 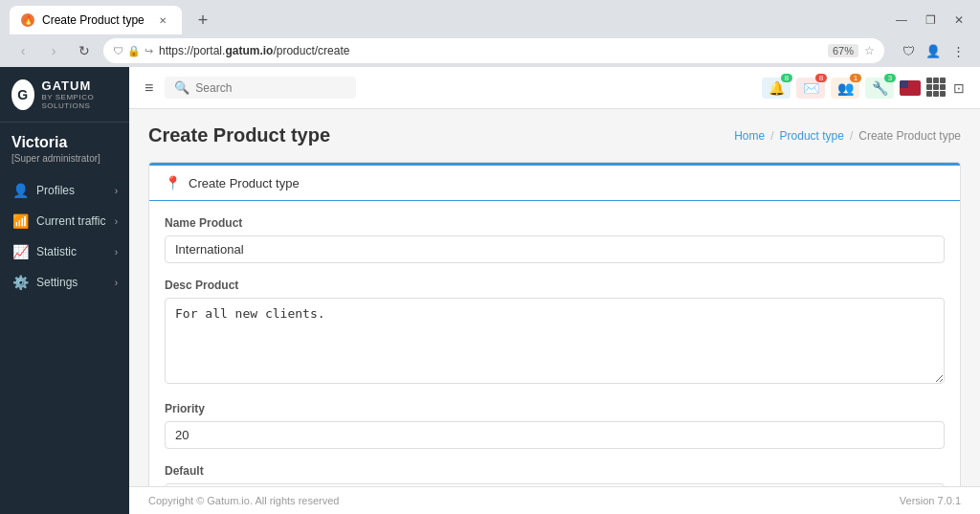 What do you see at coordinates (182, 88) in the screenshot?
I see `search-icon: 🔍` at bounding box center [182, 88].